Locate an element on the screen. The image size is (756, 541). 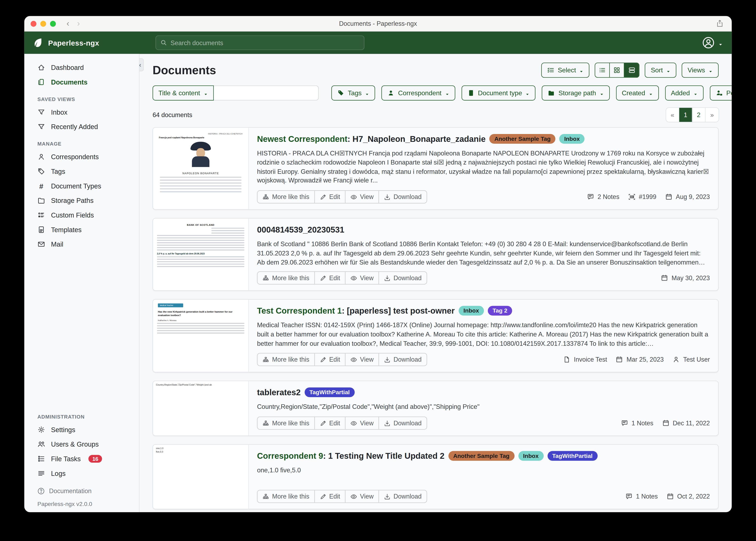
sidebar-item-mail: Mail is located at coordinates (82, 244).